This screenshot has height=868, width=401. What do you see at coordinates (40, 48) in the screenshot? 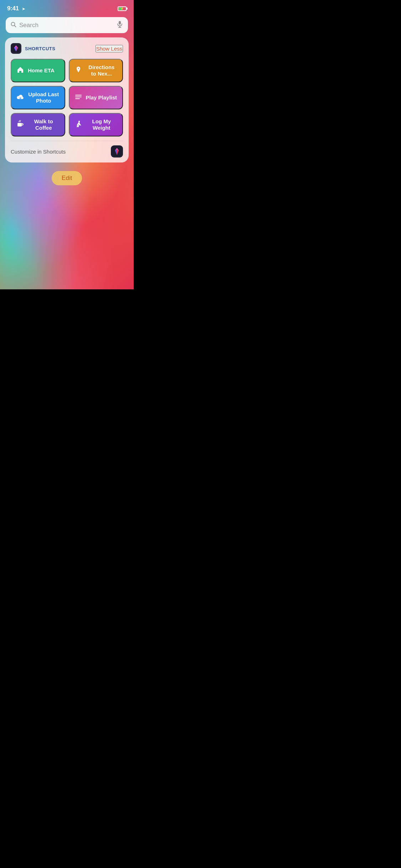
I see `widget-title: SHORTCUTS` at bounding box center [40, 48].